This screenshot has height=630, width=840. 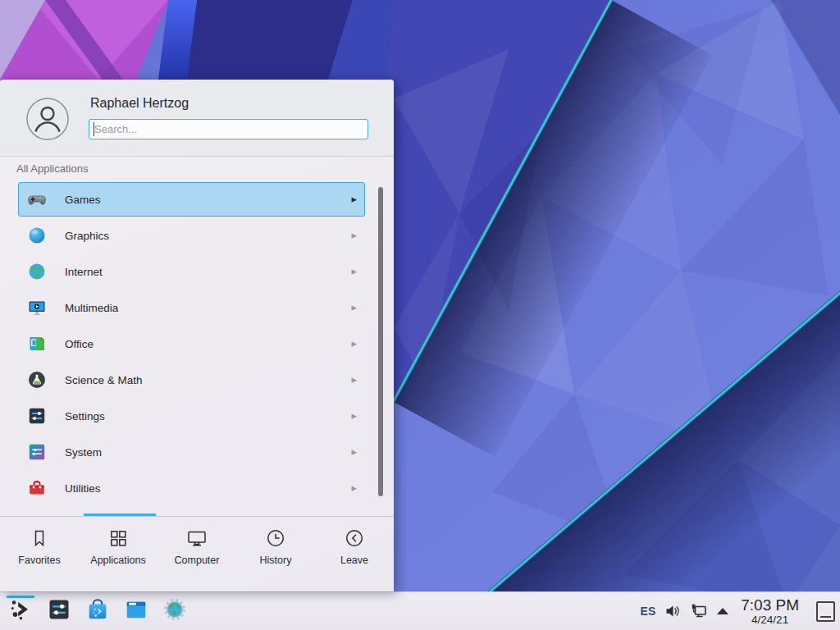 I want to click on section-label: All Applications, so click(x=52, y=169).